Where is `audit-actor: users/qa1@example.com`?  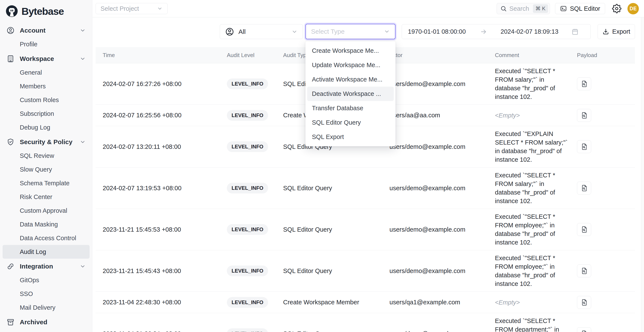
audit-actor: users/qa1@example.com is located at coordinates (442, 302).